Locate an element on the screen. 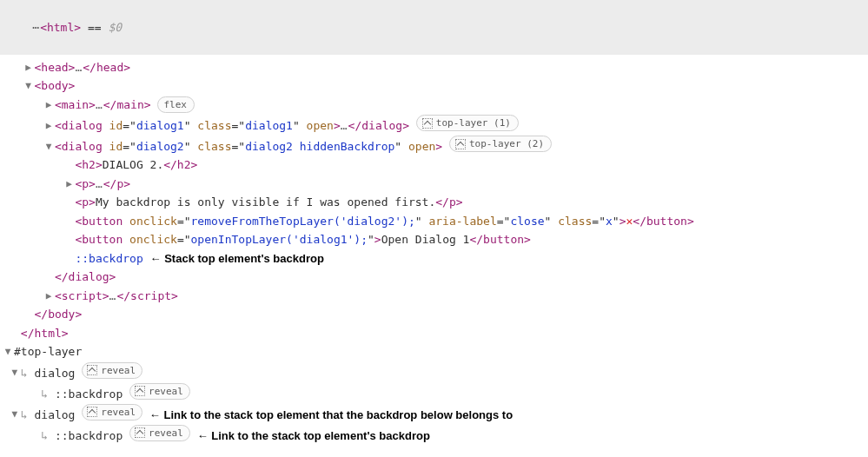 This screenshot has height=457, width=868. top-layer-dialog2-row: ▼↳ dialog reveal ← Link to the stack top… is located at coordinates (434, 414).